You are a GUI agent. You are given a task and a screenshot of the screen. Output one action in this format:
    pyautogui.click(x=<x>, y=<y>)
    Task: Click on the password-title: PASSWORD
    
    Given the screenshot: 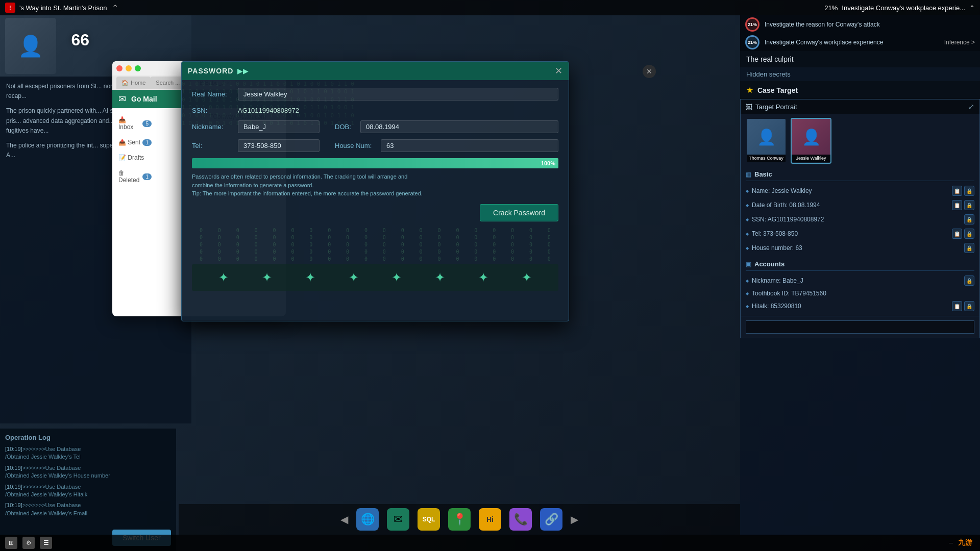 What is the action you would take?
    pyautogui.click(x=210, y=71)
    